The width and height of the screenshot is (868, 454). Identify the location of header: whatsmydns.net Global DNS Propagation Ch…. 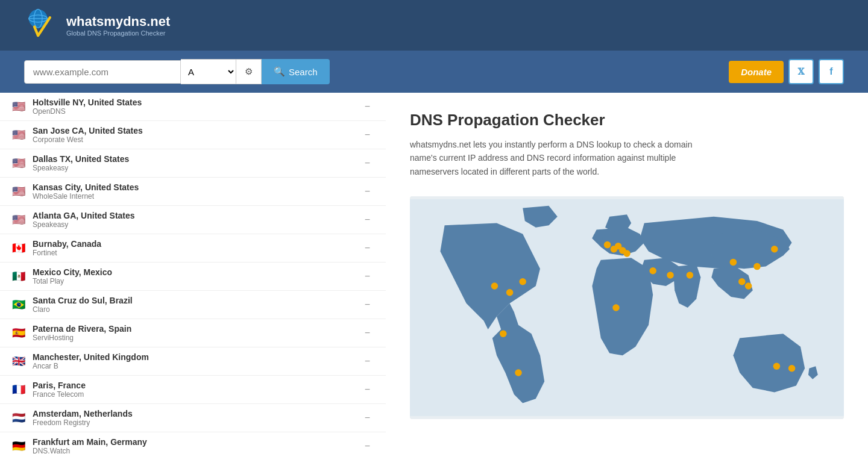
(434, 25).